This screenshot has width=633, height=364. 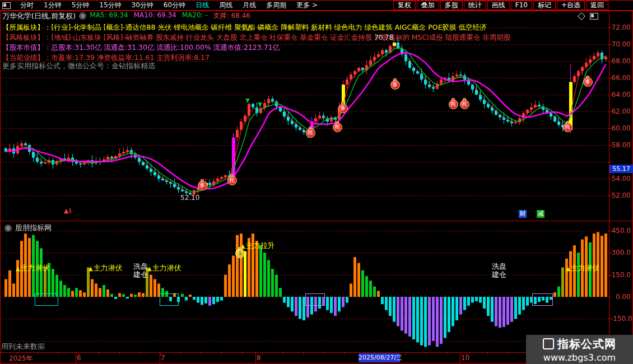 I want to click on info-row-0: 【所属板块】：[行业]-化学制品 [概念]-通达信88 光伏 锂电池概念 碳纤维…, so click(x=244, y=28).